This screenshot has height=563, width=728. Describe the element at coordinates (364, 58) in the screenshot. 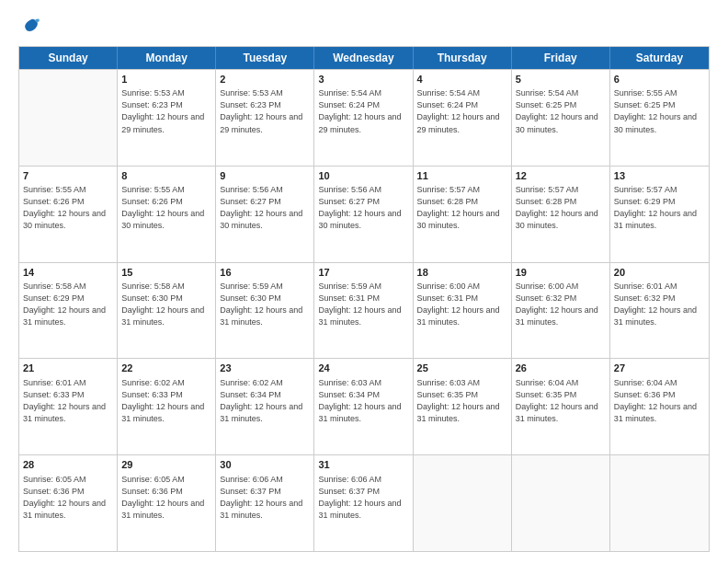

I see `calendar-header-wednesday: Wednesday` at that location.